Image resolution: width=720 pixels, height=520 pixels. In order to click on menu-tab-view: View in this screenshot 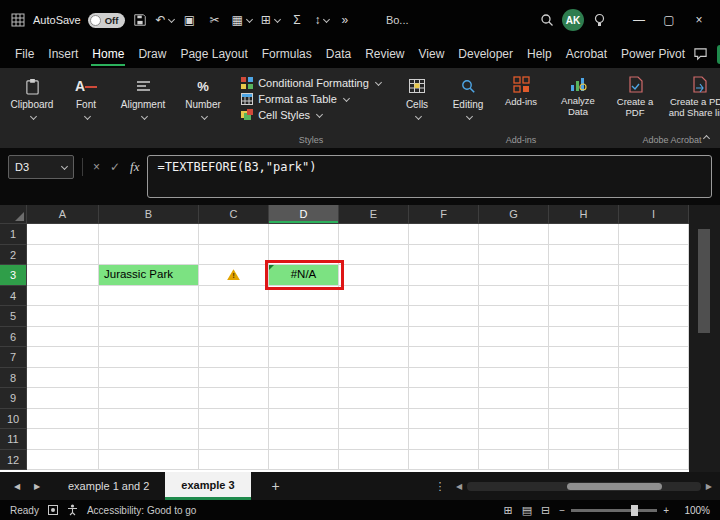, I will do `click(432, 54)`.